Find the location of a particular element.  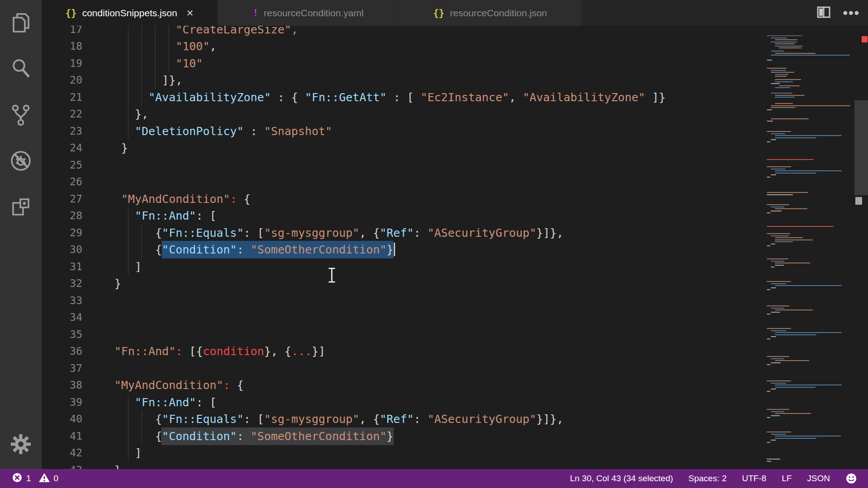

json-braces-icon: {} is located at coordinates (439, 13).